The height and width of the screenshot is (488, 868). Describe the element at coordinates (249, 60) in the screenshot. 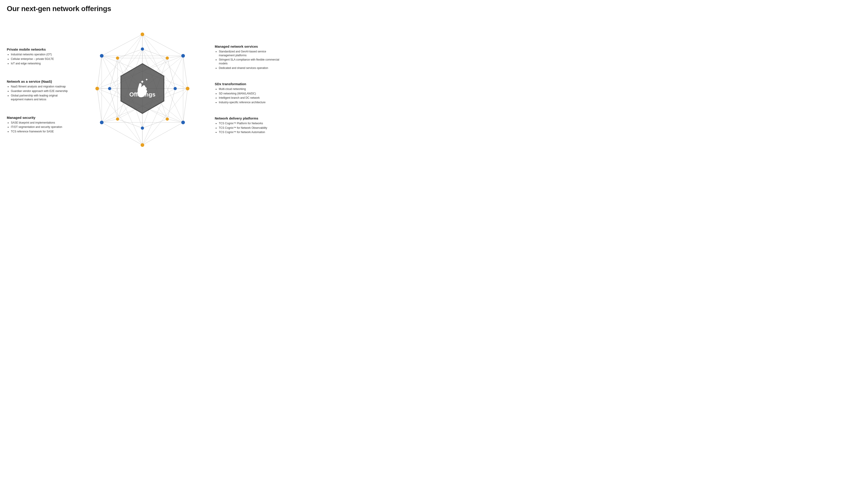

I see `category-list-managed-network: Standardized and GenAI-based service man…` at that location.